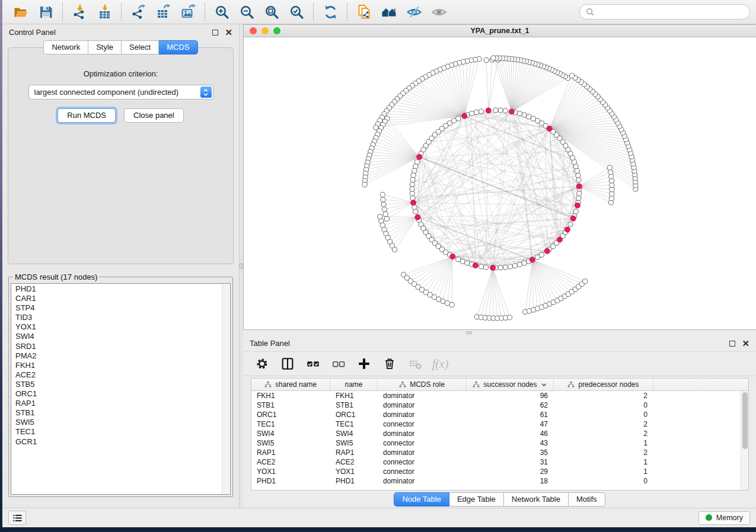 The height and width of the screenshot is (532, 756). What do you see at coordinates (265, 31) in the screenshot?
I see `minimize-window-icon` at bounding box center [265, 31].